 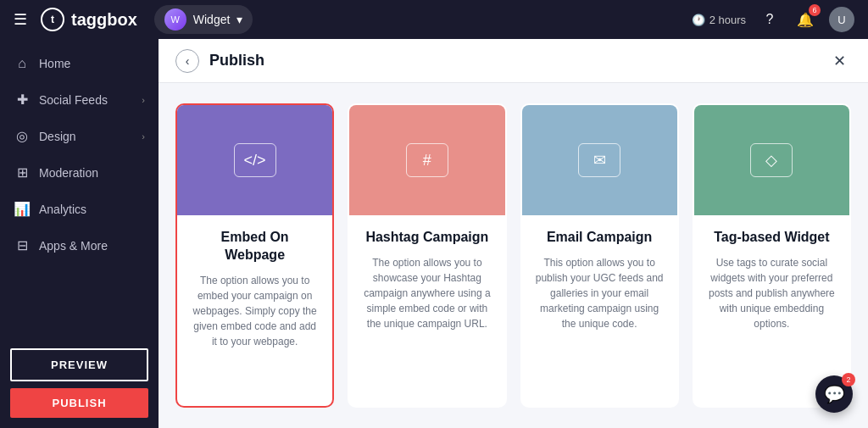 What do you see at coordinates (92, 64) in the screenshot?
I see `sidebar-item-label: Home` at bounding box center [92, 64].